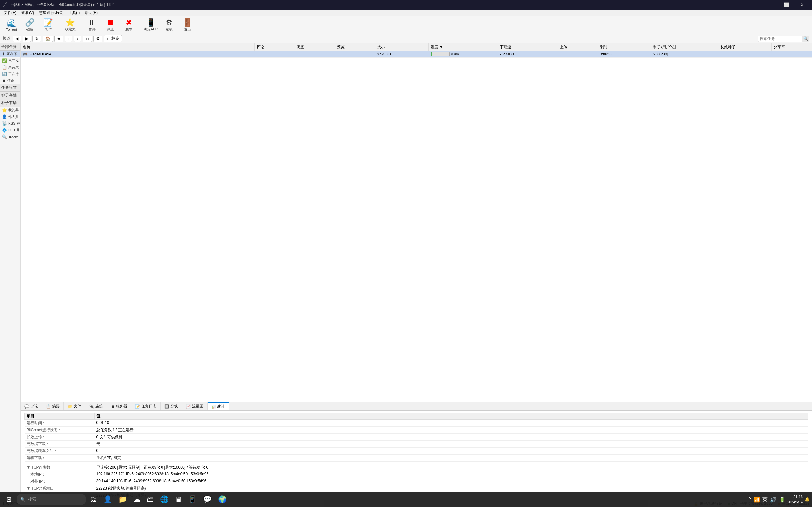 Image resolution: width=812 pixels, height=507 pixels. I want to click on taskbar-clock: 21:18 2024/5/14, so click(795, 499).